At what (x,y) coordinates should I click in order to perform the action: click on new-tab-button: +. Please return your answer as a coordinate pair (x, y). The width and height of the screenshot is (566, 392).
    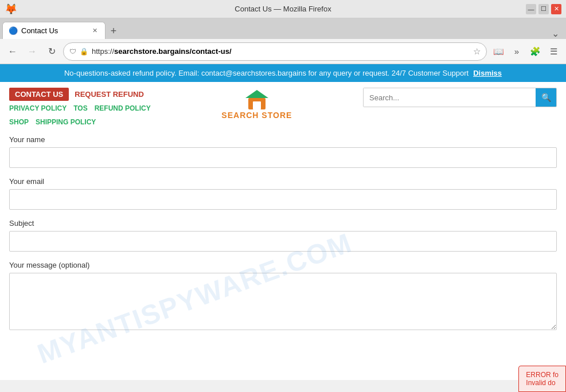
    Looking at the image, I should click on (114, 31).